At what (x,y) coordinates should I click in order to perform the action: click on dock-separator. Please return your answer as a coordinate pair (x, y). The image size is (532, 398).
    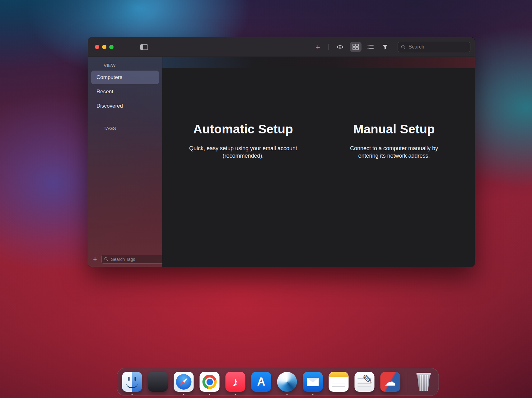
    Looking at the image, I should click on (407, 382).